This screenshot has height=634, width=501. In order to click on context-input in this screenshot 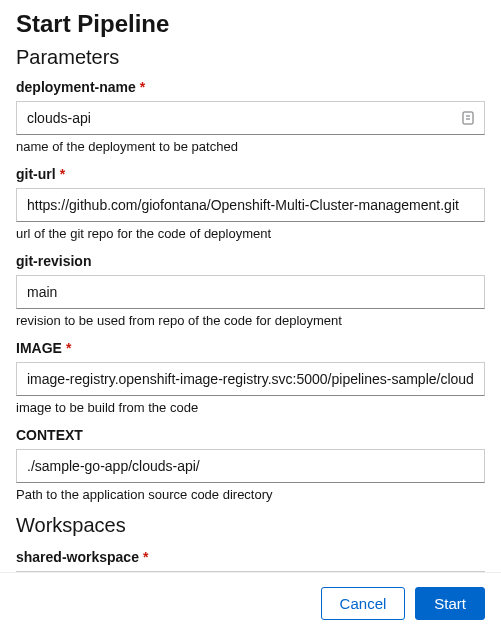, I will do `click(250, 466)`.